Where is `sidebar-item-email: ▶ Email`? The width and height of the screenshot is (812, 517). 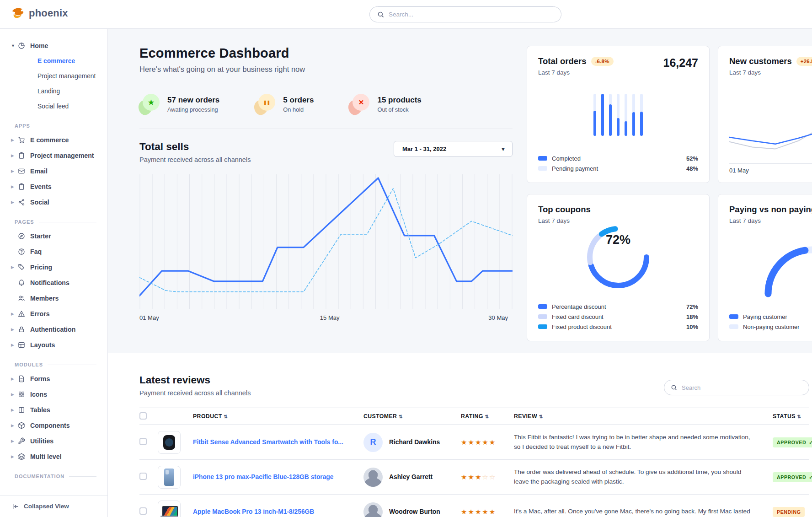
sidebar-item-email: ▶ Email is located at coordinates (54, 171).